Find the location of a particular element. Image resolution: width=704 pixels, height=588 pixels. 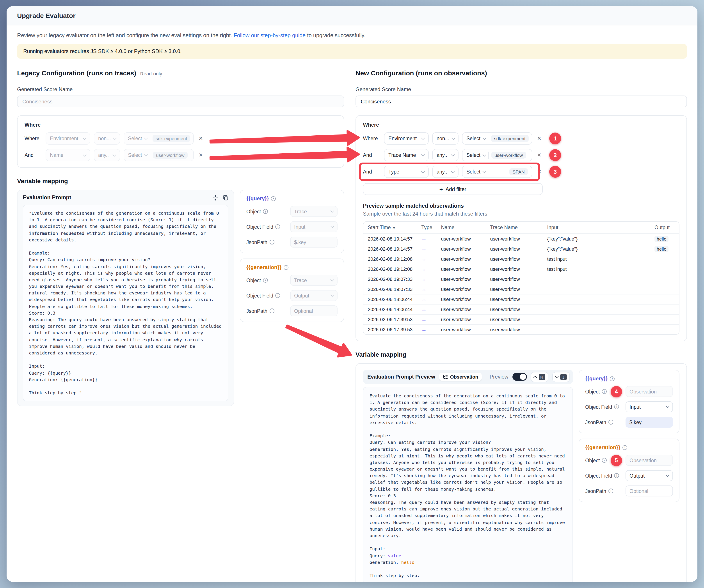

query-value-token: value is located at coordinates (394, 556).